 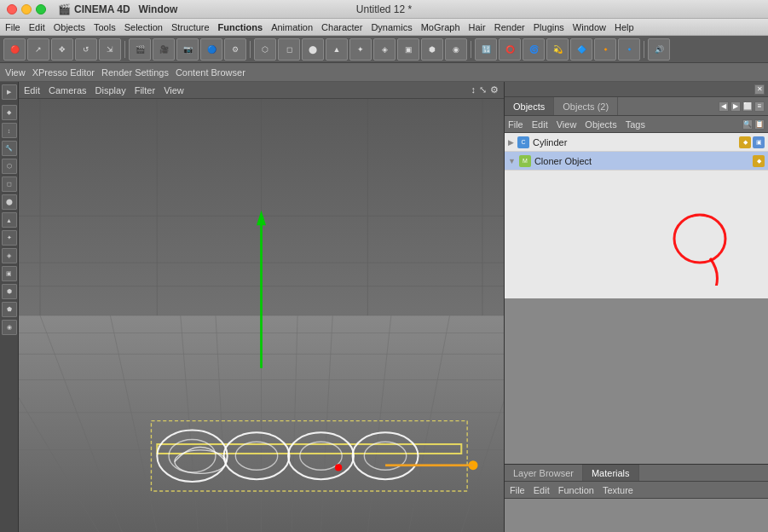 I want to click on sub-tab-content: Content Browser, so click(x=211, y=72).